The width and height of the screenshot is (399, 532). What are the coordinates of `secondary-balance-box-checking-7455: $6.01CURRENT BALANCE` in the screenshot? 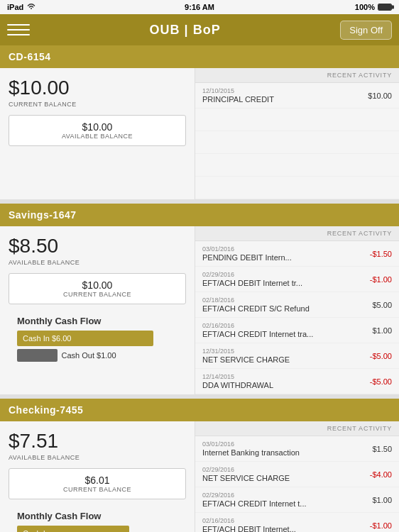 It's located at (97, 484).